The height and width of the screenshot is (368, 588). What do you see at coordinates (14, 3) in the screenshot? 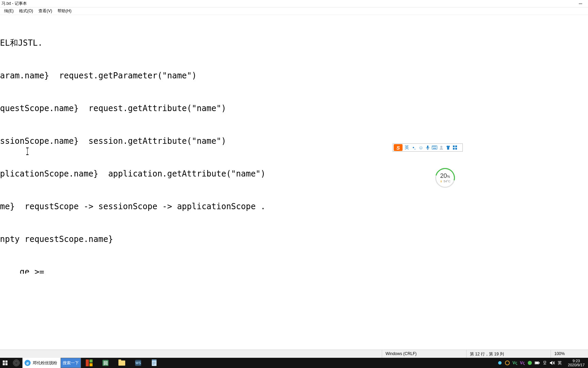
I see `window-title: 习.txt - 记事本` at bounding box center [14, 3].